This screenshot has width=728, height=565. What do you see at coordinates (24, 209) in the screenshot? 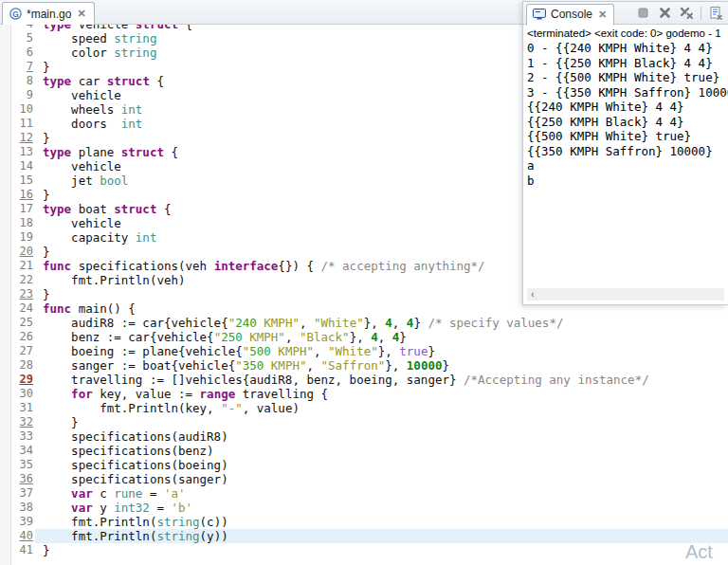
I see `line-number: 17` at bounding box center [24, 209].